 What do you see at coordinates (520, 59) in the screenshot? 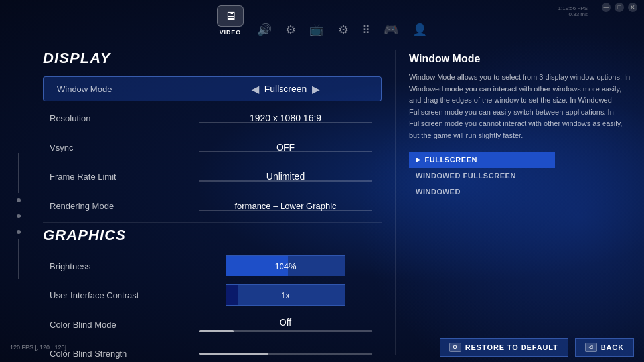
I see `info-title: Window Mode` at bounding box center [520, 59].